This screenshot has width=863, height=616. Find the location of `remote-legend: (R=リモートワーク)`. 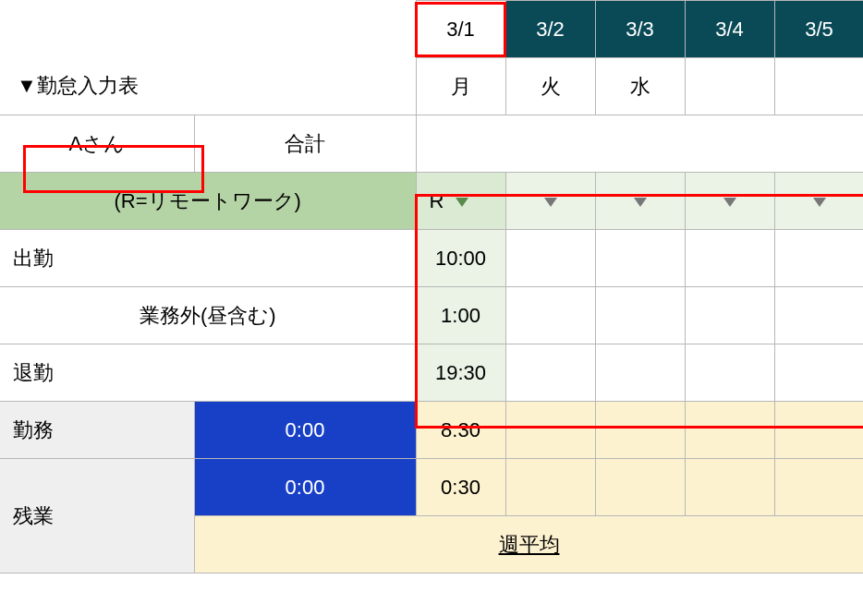

remote-legend: (R=リモートワーク) is located at coordinates (208, 201).